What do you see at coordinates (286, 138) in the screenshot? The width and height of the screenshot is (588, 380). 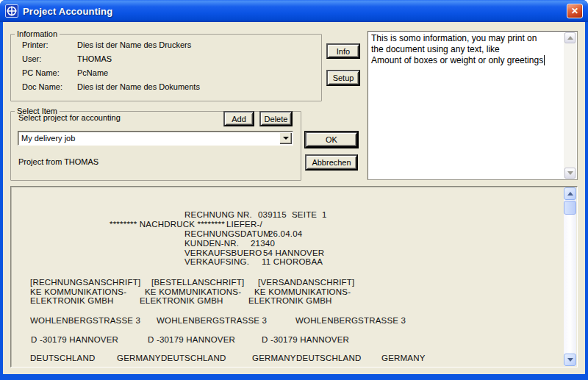 I see `chevron-down-icon` at bounding box center [286, 138].